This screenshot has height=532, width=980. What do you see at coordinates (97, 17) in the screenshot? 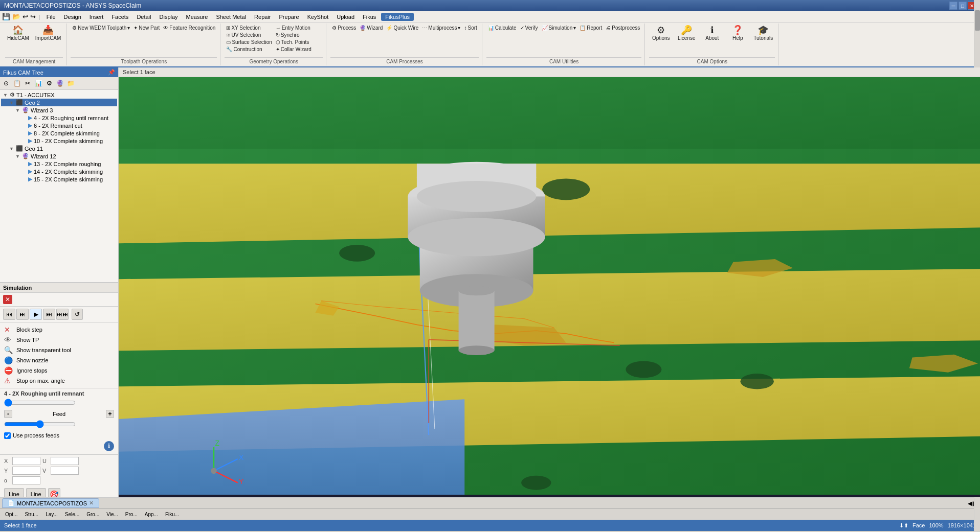
I see `menu-insert: Insert` at bounding box center [97, 17].